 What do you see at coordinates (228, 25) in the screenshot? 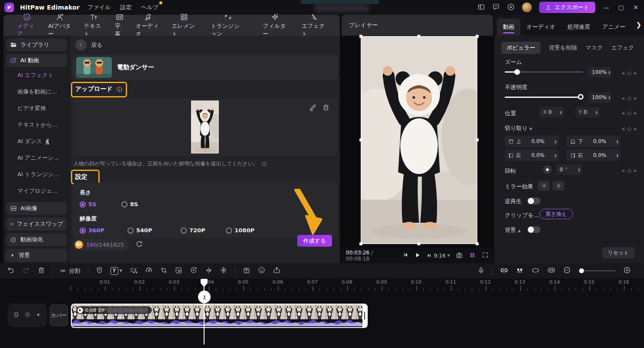
I see `tab-transition: トランジション` at bounding box center [228, 25].